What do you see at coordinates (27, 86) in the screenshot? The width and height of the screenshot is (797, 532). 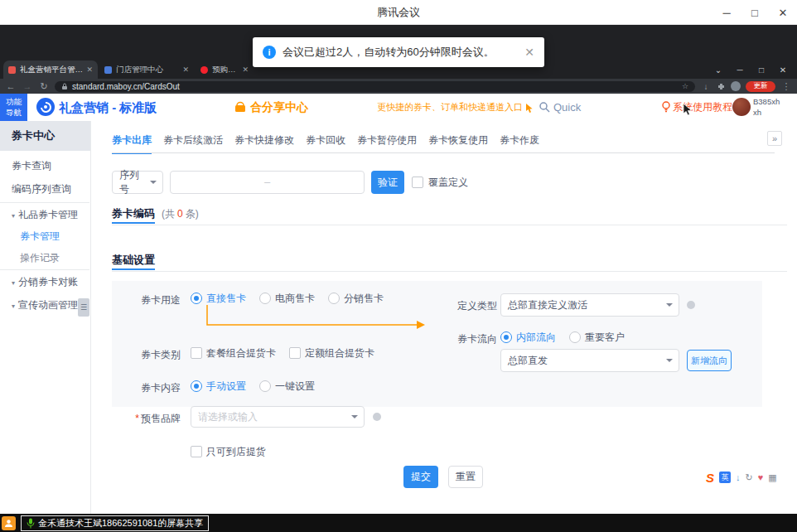 I see `forward-icon: →` at bounding box center [27, 86].